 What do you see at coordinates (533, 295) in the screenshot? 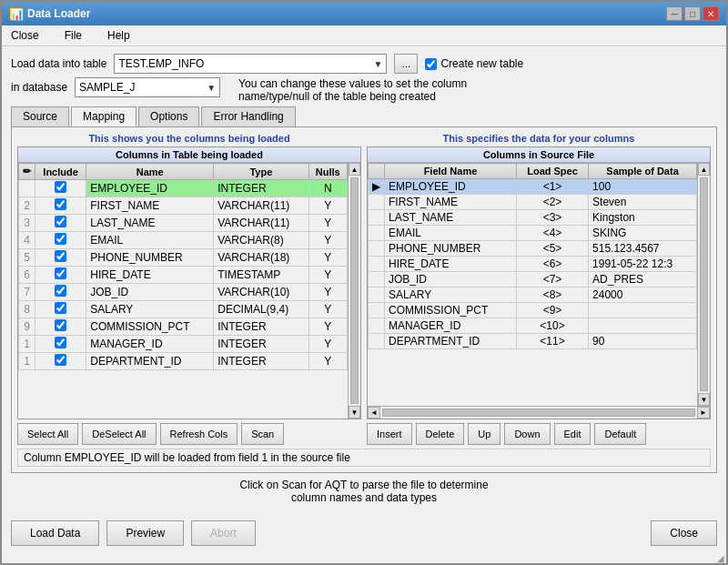
I see `table-row: SALARY<8>24000` at bounding box center [533, 295].